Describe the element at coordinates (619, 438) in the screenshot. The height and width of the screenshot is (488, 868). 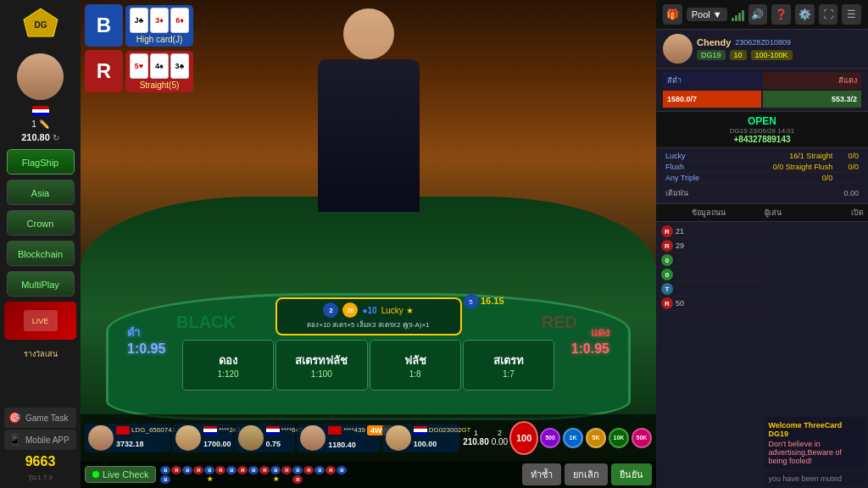
I see `chip-10000: 10K` at that location.